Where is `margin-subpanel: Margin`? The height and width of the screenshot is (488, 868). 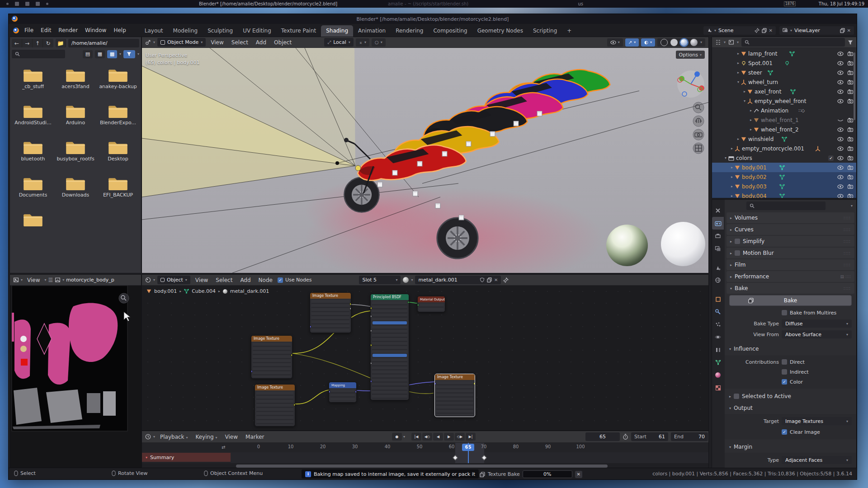 margin-subpanel: Margin is located at coordinates (743, 447).